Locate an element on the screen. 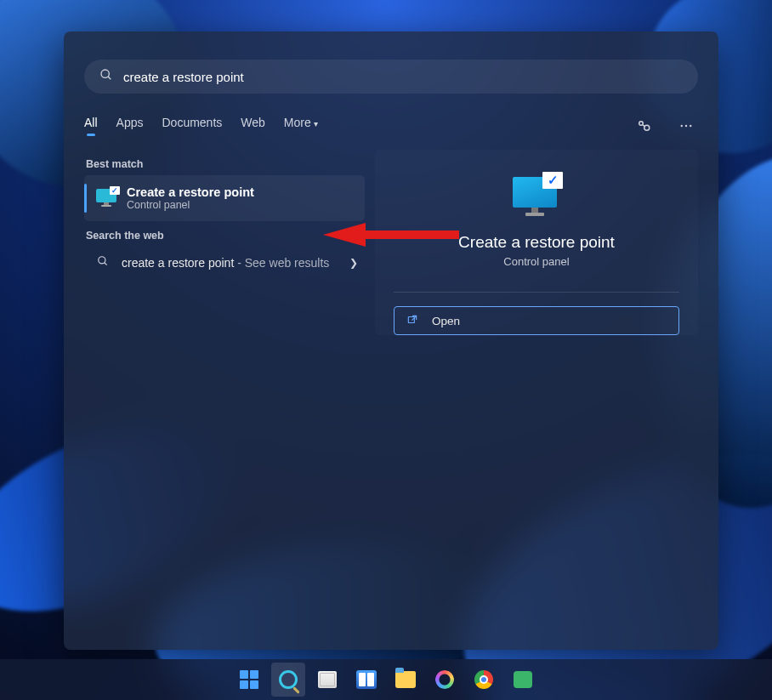  tab-apps: Apps is located at coordinates (130, 126).